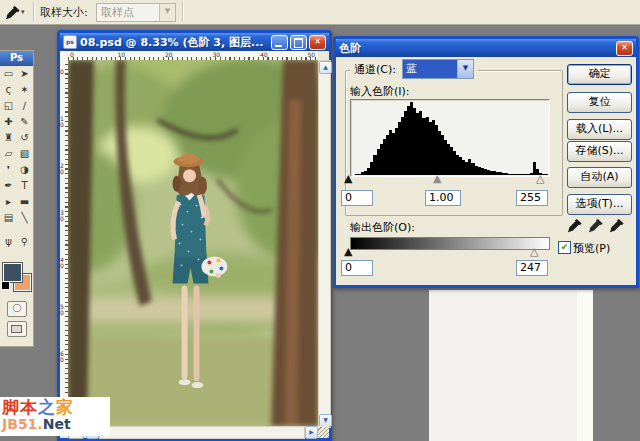 The width and height of the screenshot is (640, 441). I want to click on hand-tool: ψ, so click(9, 242).